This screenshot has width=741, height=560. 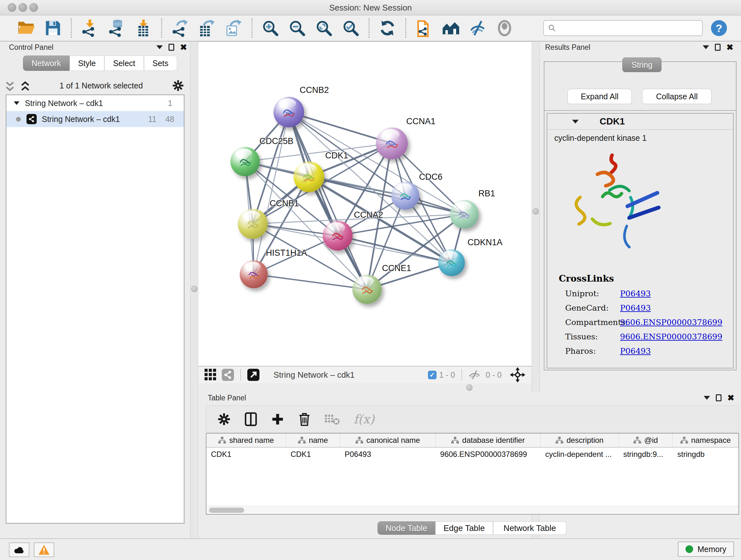 I want to click on table-header-row: shared namenamecanonical namedatabase id…, so click(x=472, y=441).